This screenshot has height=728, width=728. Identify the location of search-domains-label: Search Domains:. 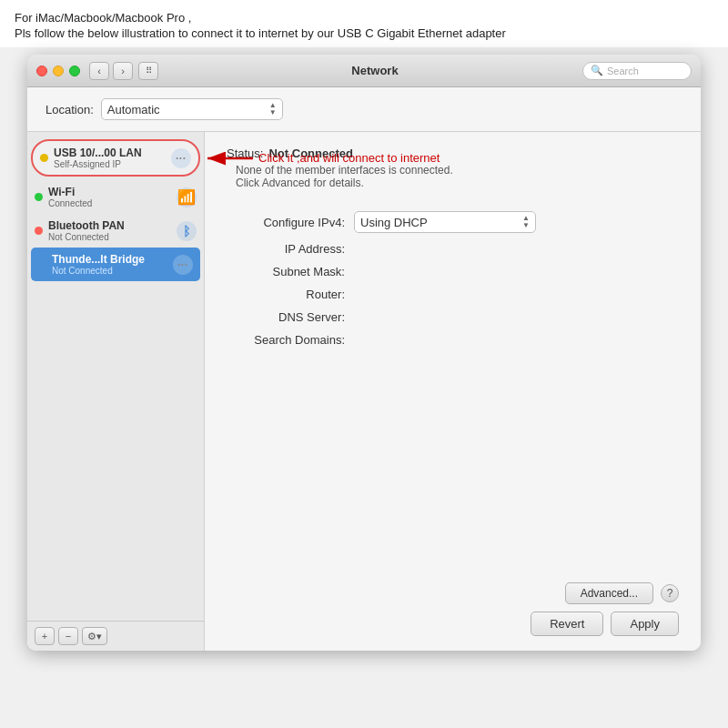
(286, 340).